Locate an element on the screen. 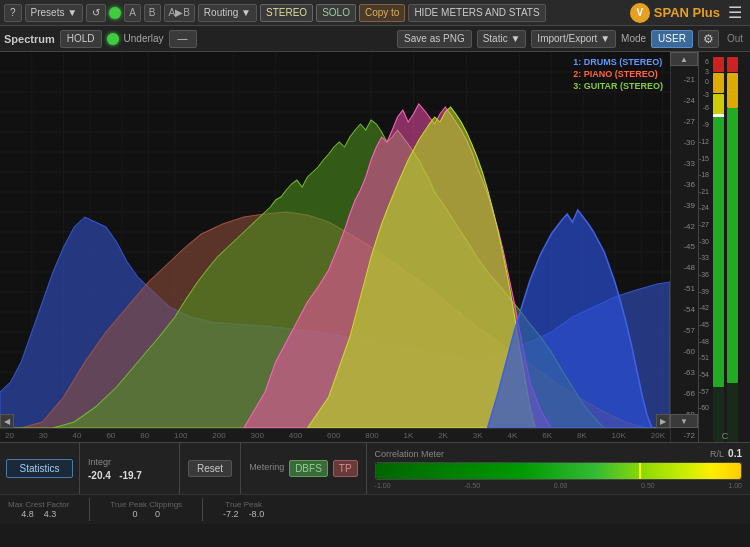 This screenshot has height=547, width=750. true-peak-label: True Peak is located at coordinates (244, 504).